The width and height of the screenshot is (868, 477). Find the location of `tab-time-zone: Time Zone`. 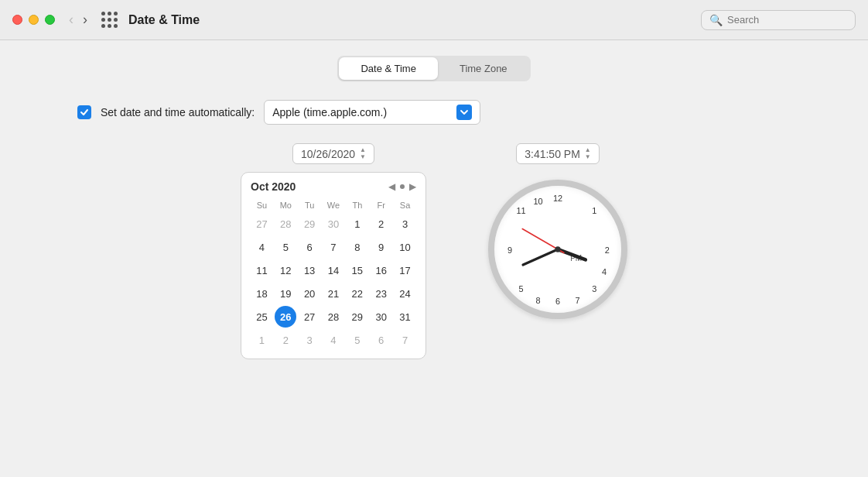

tab-time-zone: Time Zone is located at coordinates (484, 68).